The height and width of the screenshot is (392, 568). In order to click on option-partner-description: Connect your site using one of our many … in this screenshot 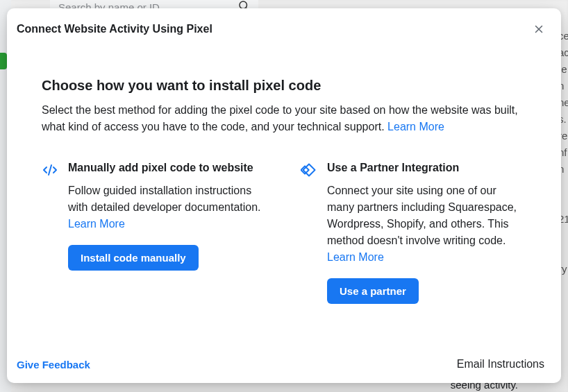, I will do `click(426, 224)`.